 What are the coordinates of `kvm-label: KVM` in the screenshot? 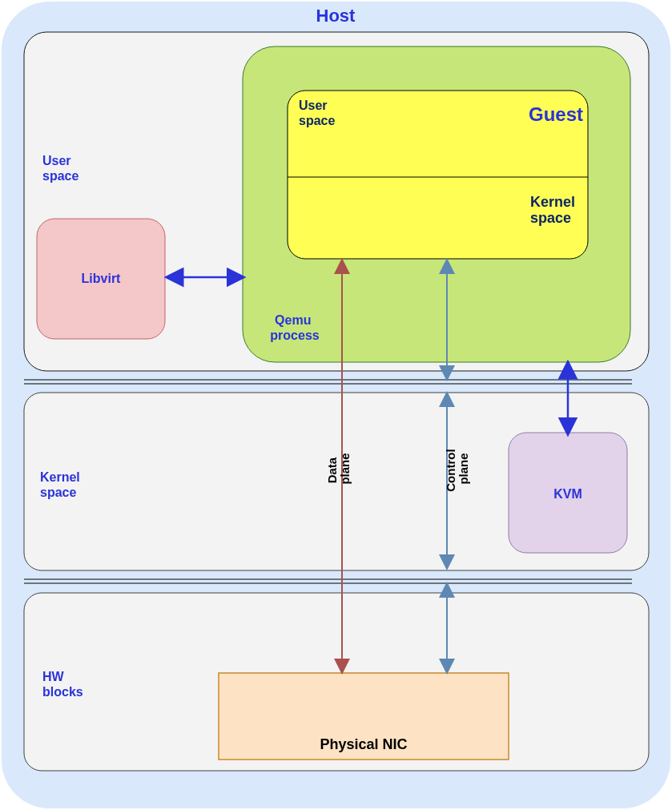 It's located at (568, 494).